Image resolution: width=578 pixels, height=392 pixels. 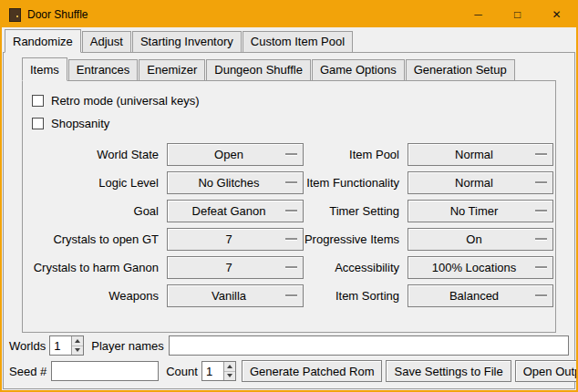 I want to click on seed-input, so click(x=105, y=371).